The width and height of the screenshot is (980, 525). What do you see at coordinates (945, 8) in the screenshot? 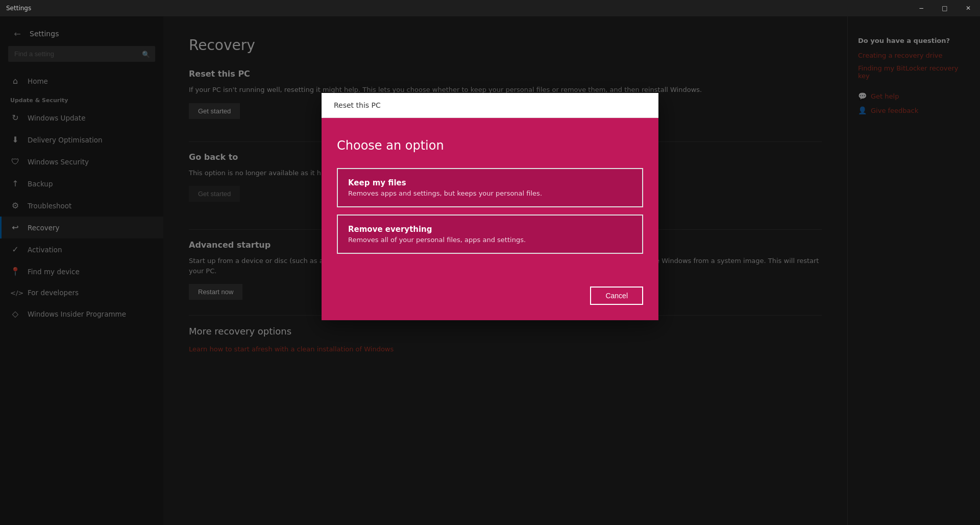
I see `titlebar-controls: − □ ✕` at bounding box center [945, 8].